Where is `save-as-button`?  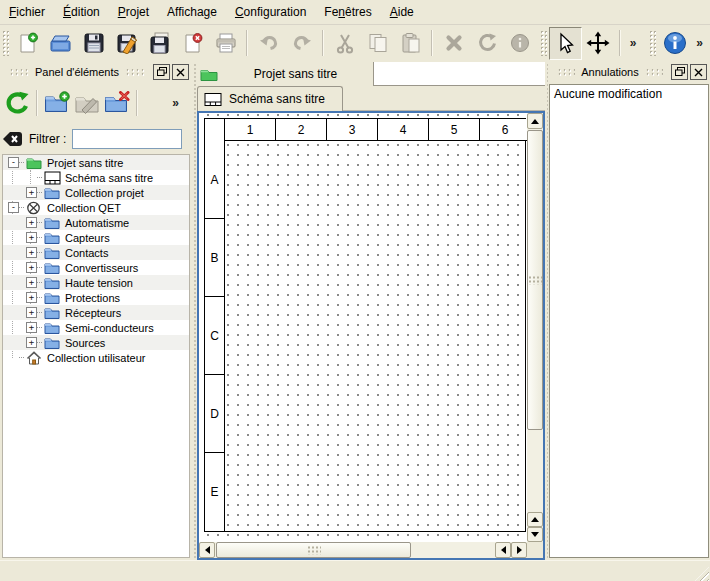 save-as-button is located at coordinates (126, 44).